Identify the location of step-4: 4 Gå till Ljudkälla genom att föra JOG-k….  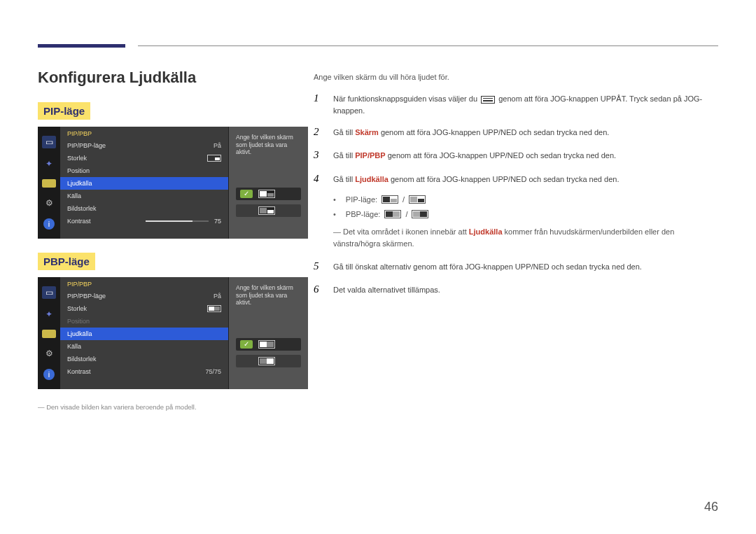
(516, 179).